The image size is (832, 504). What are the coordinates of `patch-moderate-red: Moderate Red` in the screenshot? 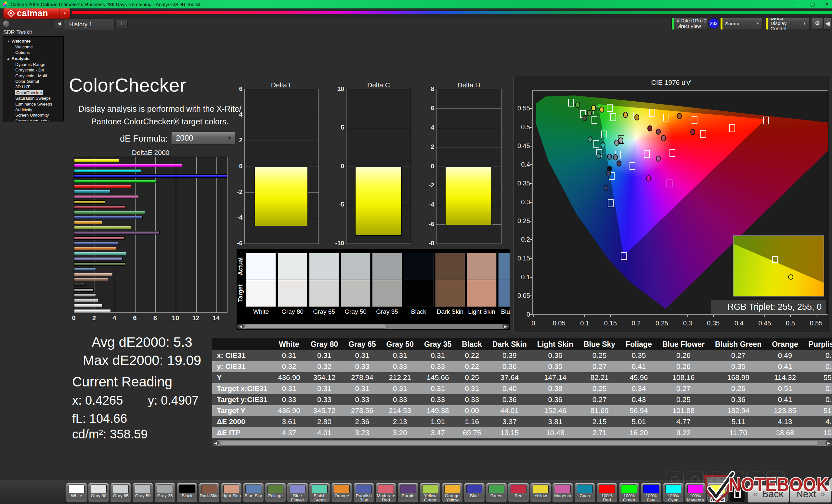 It's located at (386, 493).